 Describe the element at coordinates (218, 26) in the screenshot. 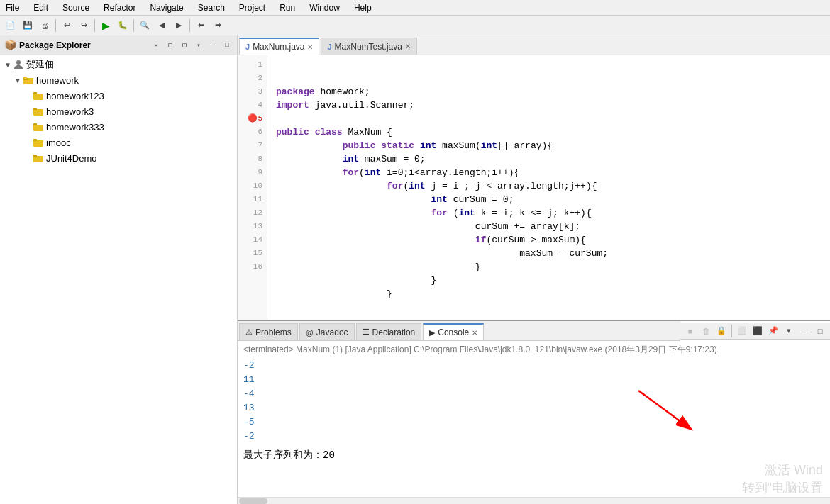

I see `forward-btn: ➡` at that location.